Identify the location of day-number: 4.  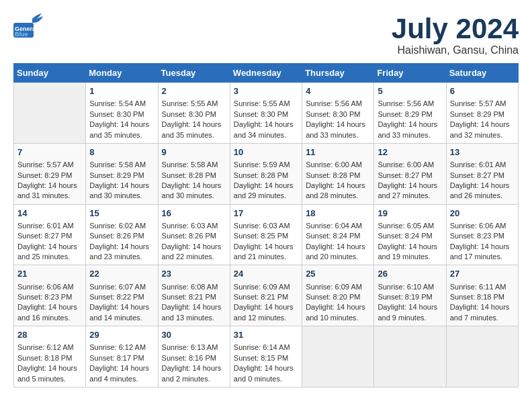
(338, 91).